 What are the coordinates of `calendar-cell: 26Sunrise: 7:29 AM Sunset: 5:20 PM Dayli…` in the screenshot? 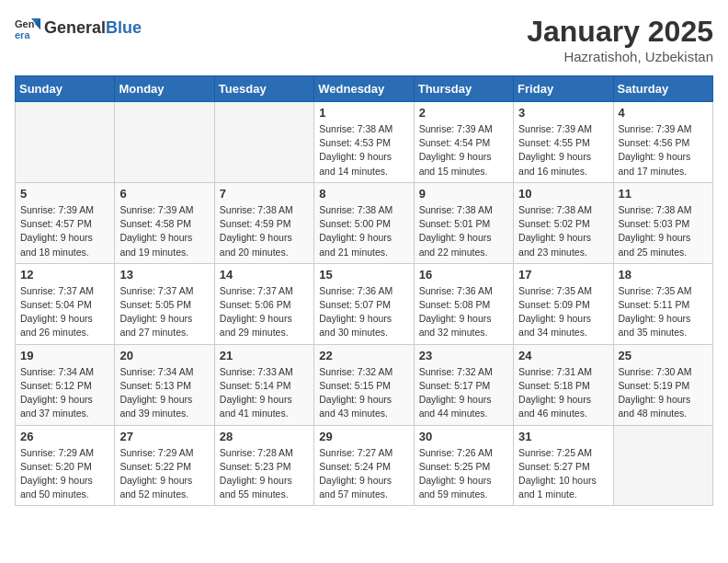 It's located at (65, 465).